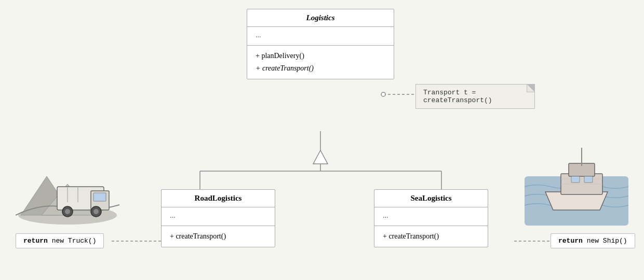  I want to click on sea-logistics-fields: ..., so click(431, 217).